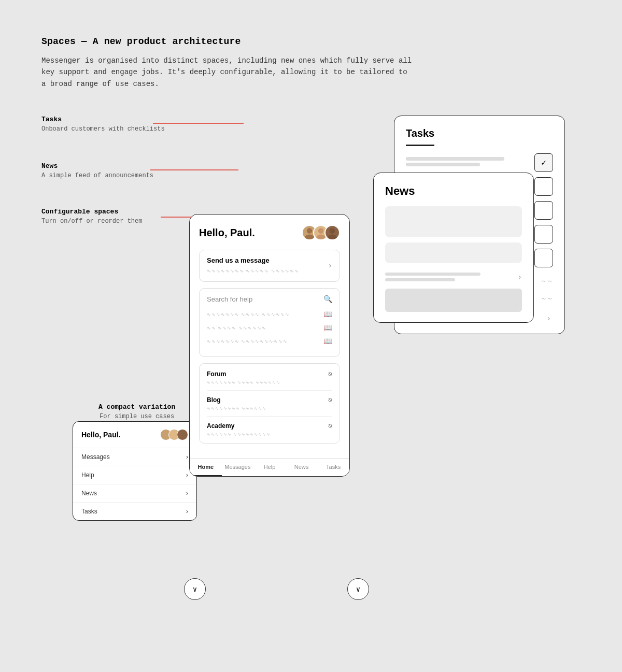 This screenshot has width=622, height=672. I want to click on task-line, so click(455, 159).